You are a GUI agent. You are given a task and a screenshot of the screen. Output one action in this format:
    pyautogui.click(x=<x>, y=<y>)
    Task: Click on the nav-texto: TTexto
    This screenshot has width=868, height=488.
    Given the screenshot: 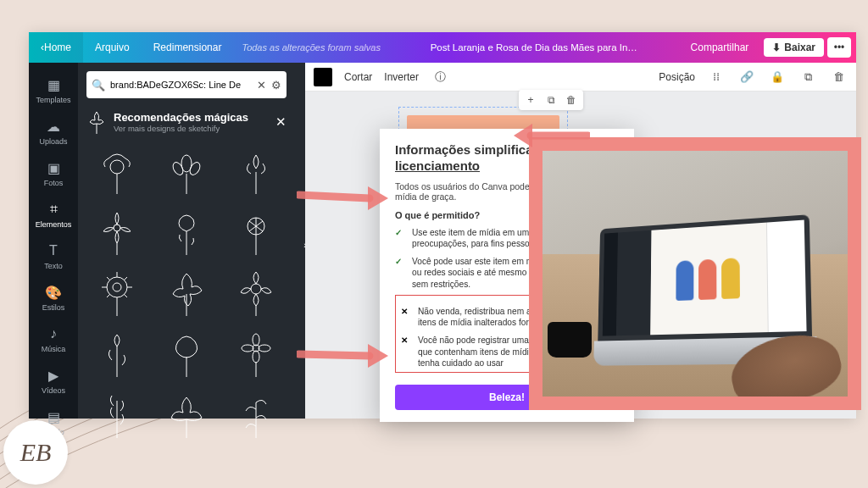 What is the action you would take?
    pyautogui.click(x=53, y=256)
    